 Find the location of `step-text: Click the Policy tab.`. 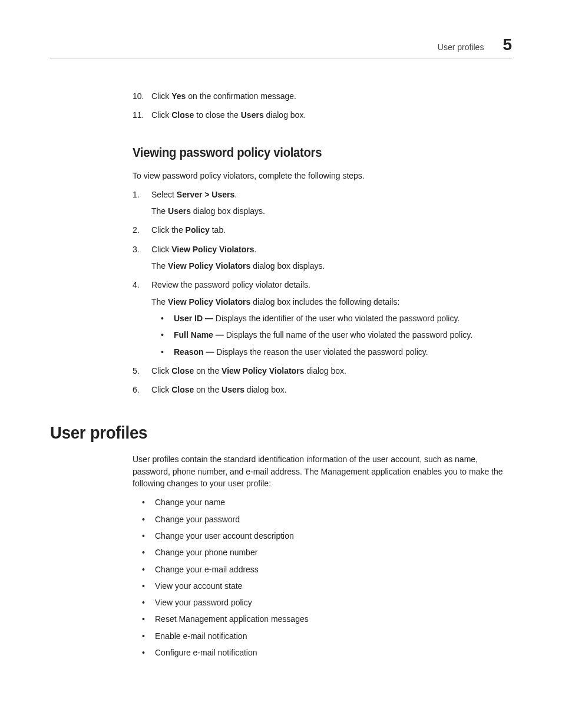

step-text: Click the Policy tab. is located at coordinates (189, 230).